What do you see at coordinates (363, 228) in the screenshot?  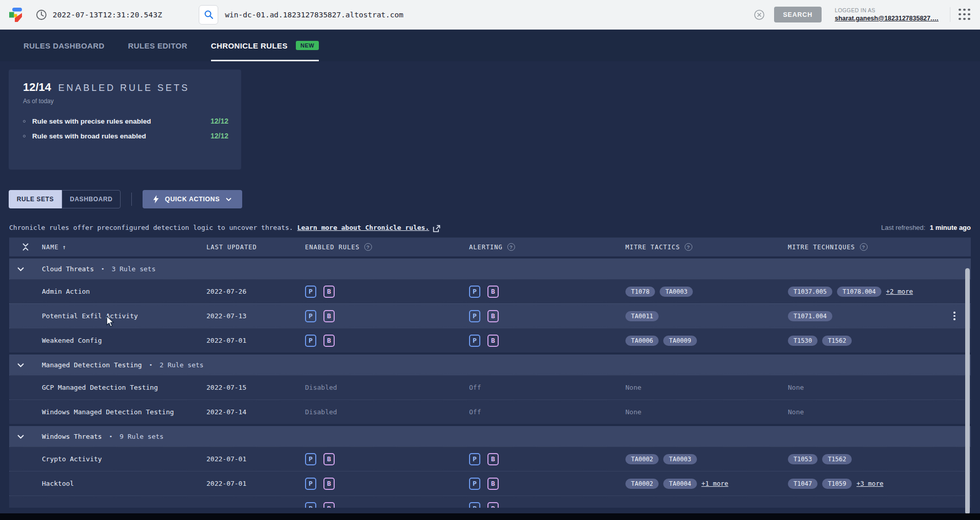 I see `learn-more-link: Learn more about Chronicle rules.` at bounding box center [363, 228].